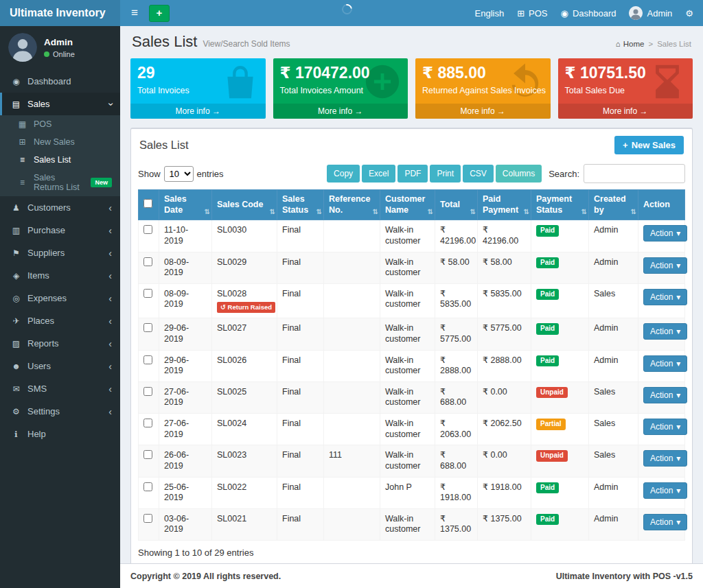 Image resolution: width=703 pixels, height=588 pixels. What do you see at coordinates (319, 213) in the screenshot?
I see `sort-icon: ⇅` at bounding box center [319, 213].